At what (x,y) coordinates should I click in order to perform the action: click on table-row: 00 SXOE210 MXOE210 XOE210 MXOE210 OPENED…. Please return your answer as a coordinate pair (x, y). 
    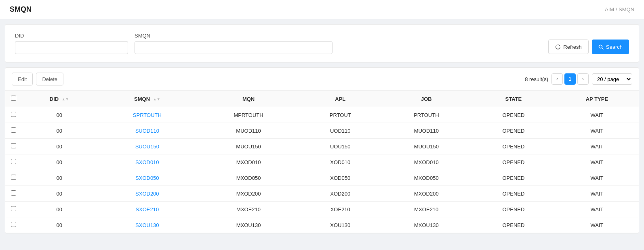
    Looking at the image, I should click on (322, 210).